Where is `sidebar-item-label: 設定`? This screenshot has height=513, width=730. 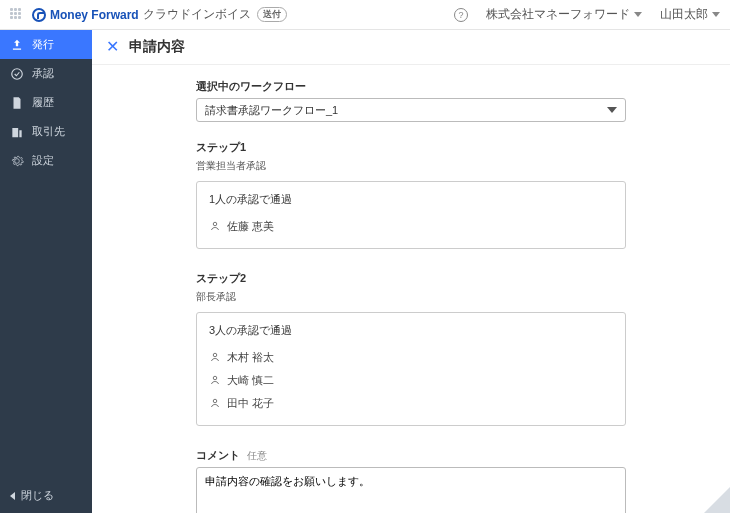 sidebar-item-label: 設定 is located at coordinates (43, 160).